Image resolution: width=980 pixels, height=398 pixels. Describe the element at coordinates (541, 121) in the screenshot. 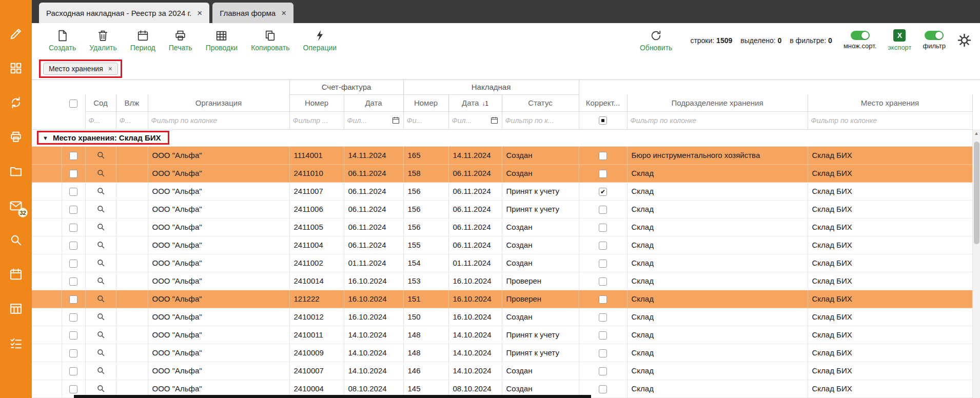

I see `status-filter-input` at that location.